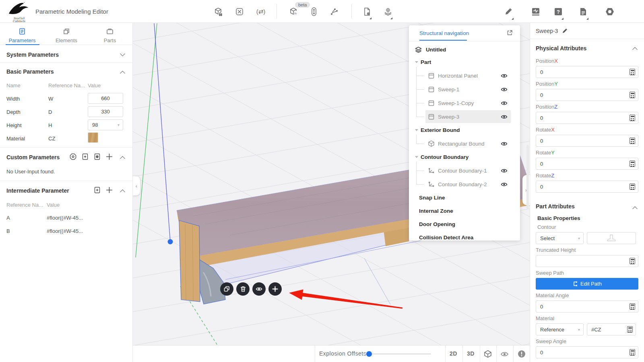 This screenshot has width=644, height=362. What do you see at coordinates (508, 12) in the screenshot?
I see `edit-pencil-icon` at bounding box center [508, 12].